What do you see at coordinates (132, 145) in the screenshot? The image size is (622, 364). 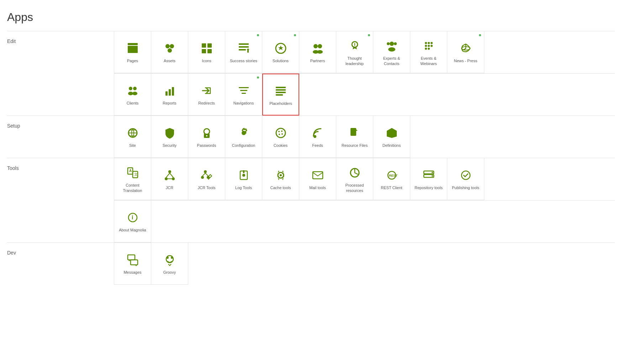 I see `site-label: Site` at bounding box center [132, 145].